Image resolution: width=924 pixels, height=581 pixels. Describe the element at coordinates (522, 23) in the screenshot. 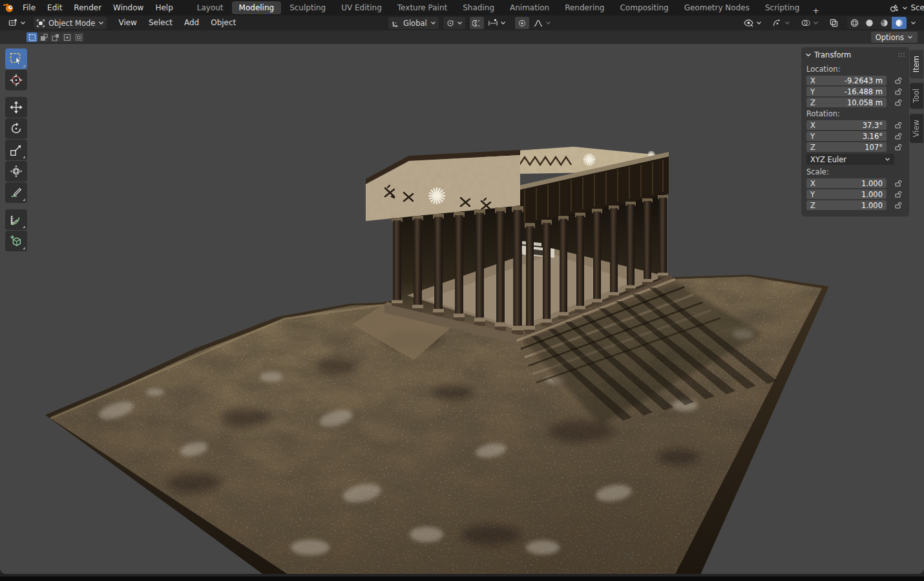

I see `proportional-editing-icon` at that location.